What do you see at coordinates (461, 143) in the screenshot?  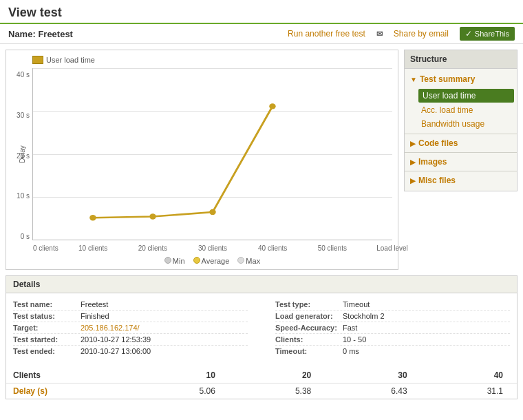 I see `section-code-files: ▶ Code files` at bounding box center [461, 143].